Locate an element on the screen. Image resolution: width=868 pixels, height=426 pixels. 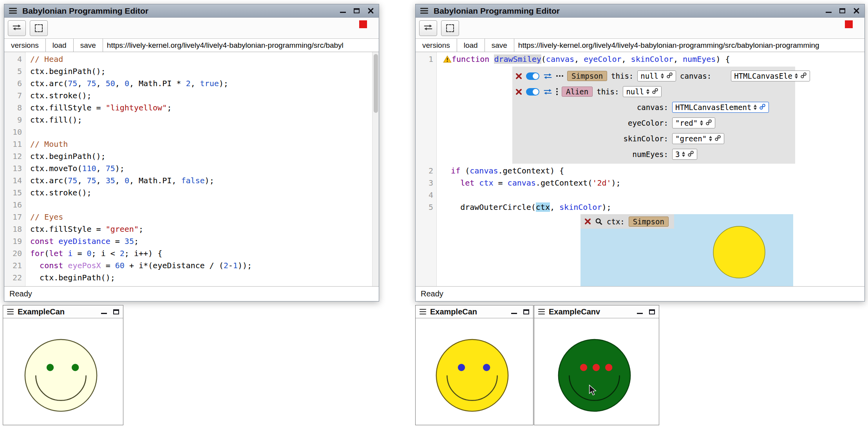
code-line: 5 drawOuterCircle(ctx, skinColor); is located at coordinates (640, 208).